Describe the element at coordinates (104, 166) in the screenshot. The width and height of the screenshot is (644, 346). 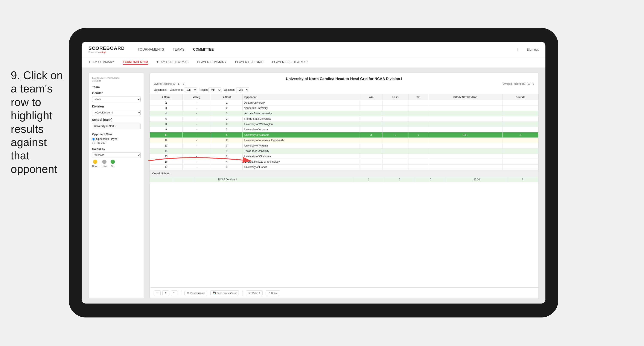
I see `legend-label-level: Level` at that location.